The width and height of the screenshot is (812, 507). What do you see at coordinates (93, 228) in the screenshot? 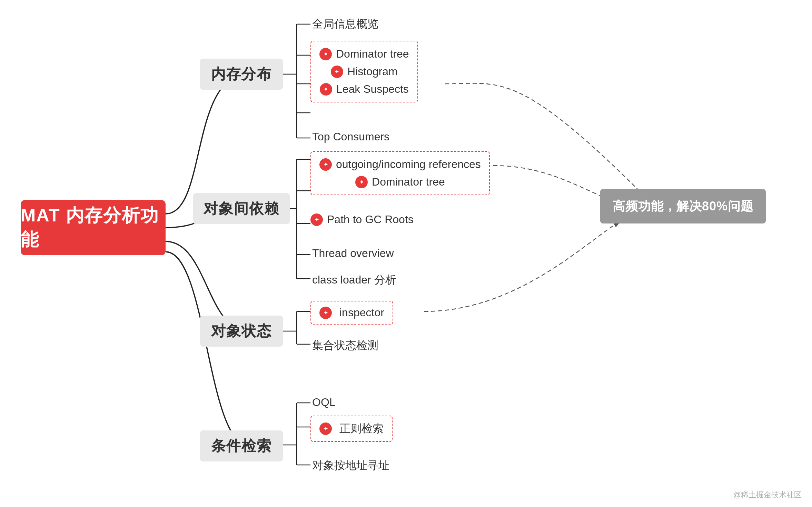
I see `central-node: MAT 内存分析功能` at bounding box center [93, 228].